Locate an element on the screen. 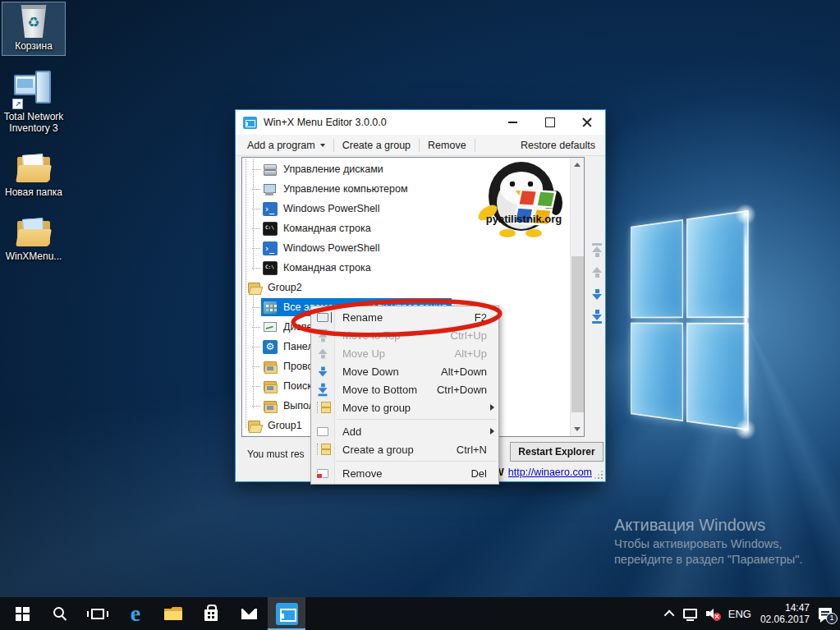  window-title: Win+X Menu Editor 3.0.0.0 is located at coordinates (325, 122).